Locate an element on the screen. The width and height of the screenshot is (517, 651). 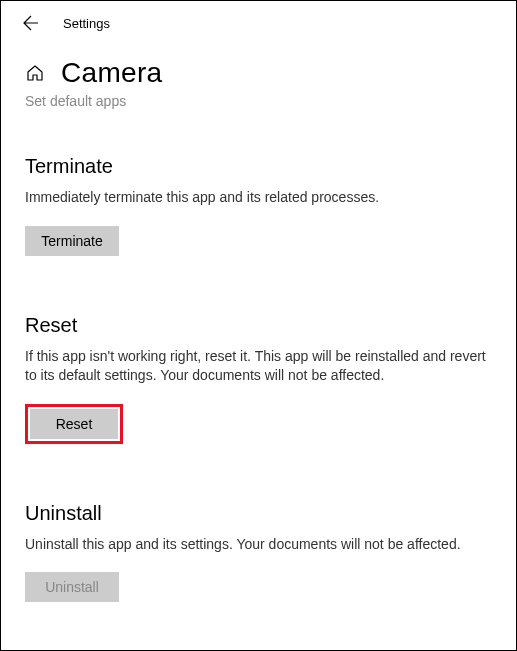
uninstall-desc: Uninstall this app and its settings. You… is located at coordinates (258, 545).